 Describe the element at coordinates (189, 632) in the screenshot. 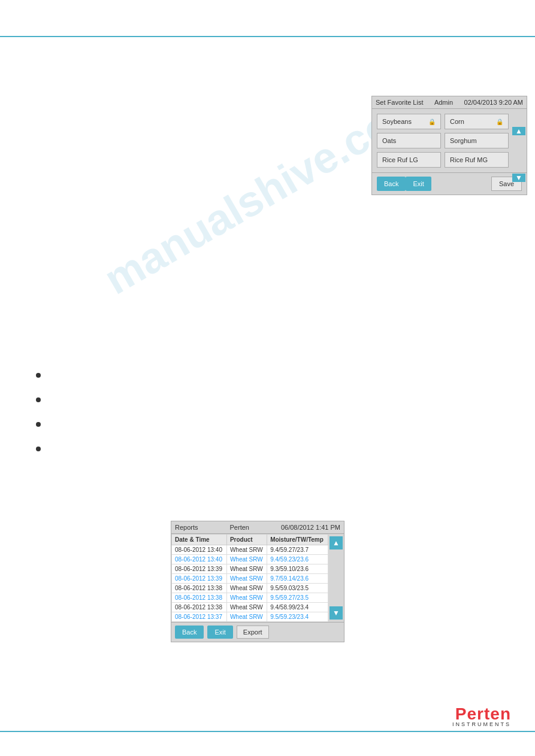

I see `reports-back-button: Back` at that location.